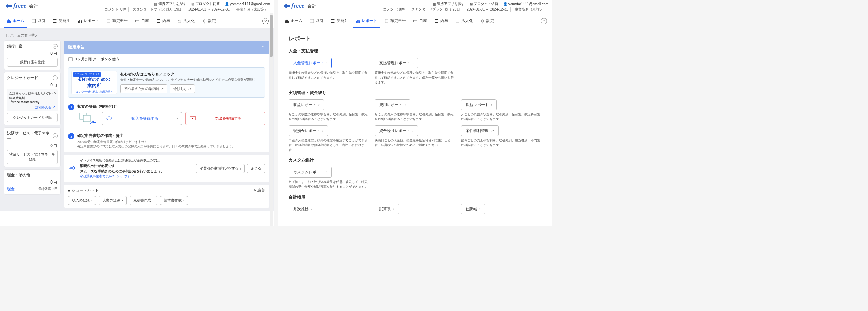 The width and height of the screenshot is (868, 311). I want to click on tax-presetting-button: 消費税の事前設定をする ›, so click(221, 168).